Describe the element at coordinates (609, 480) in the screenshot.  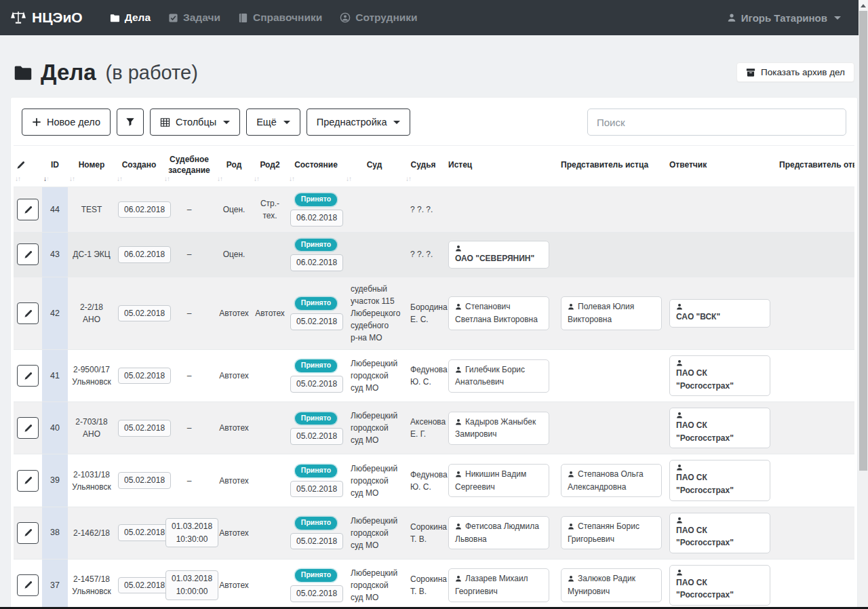
I see `plaintiff-rep-cell: Степанова Ольга Александровна` at that location.